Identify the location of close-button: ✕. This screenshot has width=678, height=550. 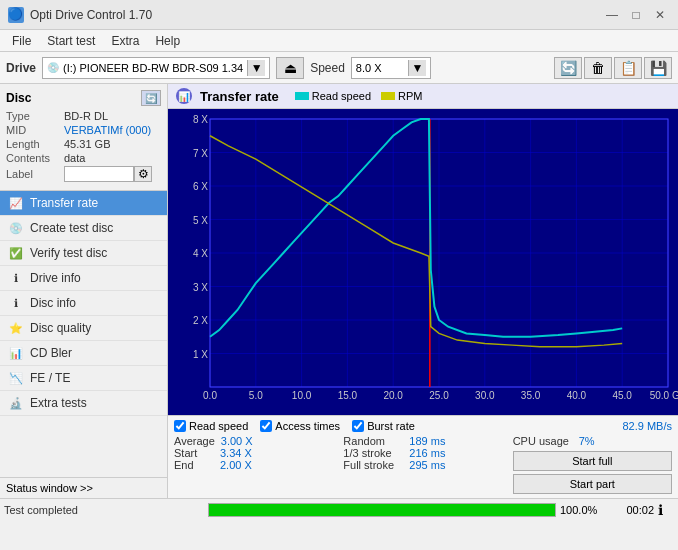
(660, 15).